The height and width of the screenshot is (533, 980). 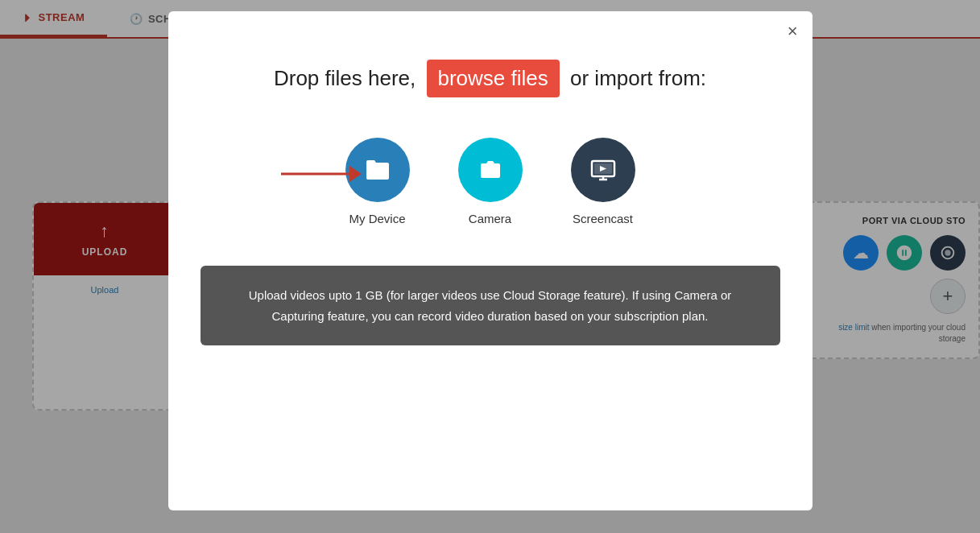 I want to click on drop-text-before: Drop files here,, so click(x=345, y=78).